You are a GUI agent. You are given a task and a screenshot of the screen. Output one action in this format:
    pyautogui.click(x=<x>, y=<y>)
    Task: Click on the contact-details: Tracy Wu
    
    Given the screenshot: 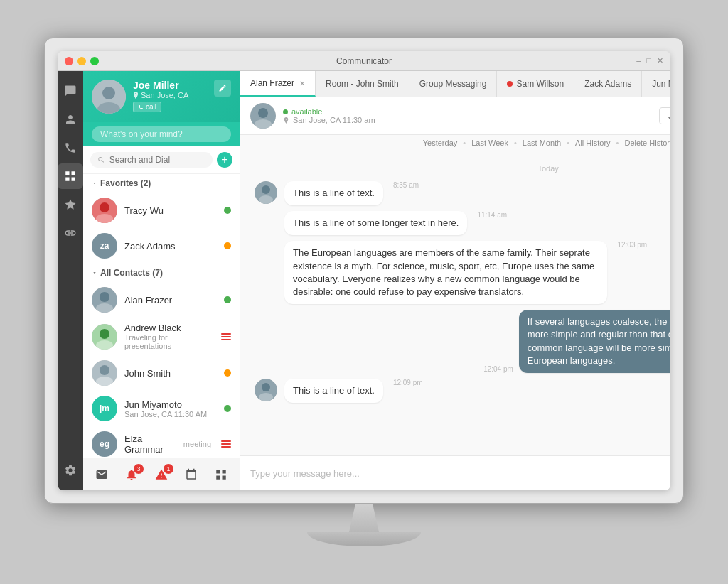 What is the action you would take?
    pyautogui.click(x=171, y=210)
    